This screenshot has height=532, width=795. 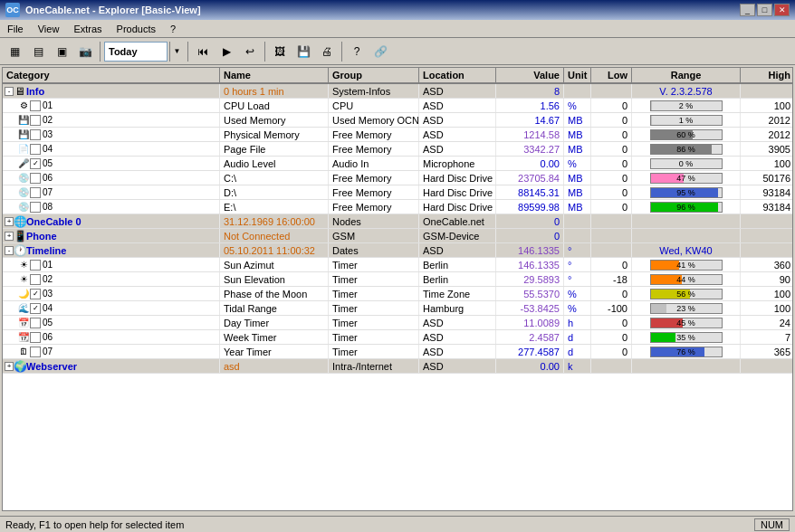 I want to click on row-number: 06, so click(x=52, y=337).